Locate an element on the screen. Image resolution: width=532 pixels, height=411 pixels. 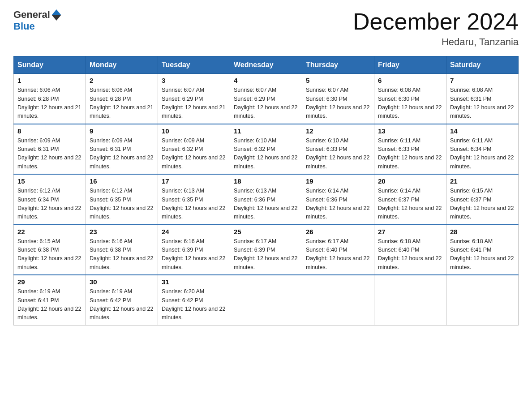
day-info: Sunrise: 6:19 AMSunset: 6:41 PMDaylight:… is located at coordinates (50, 305).